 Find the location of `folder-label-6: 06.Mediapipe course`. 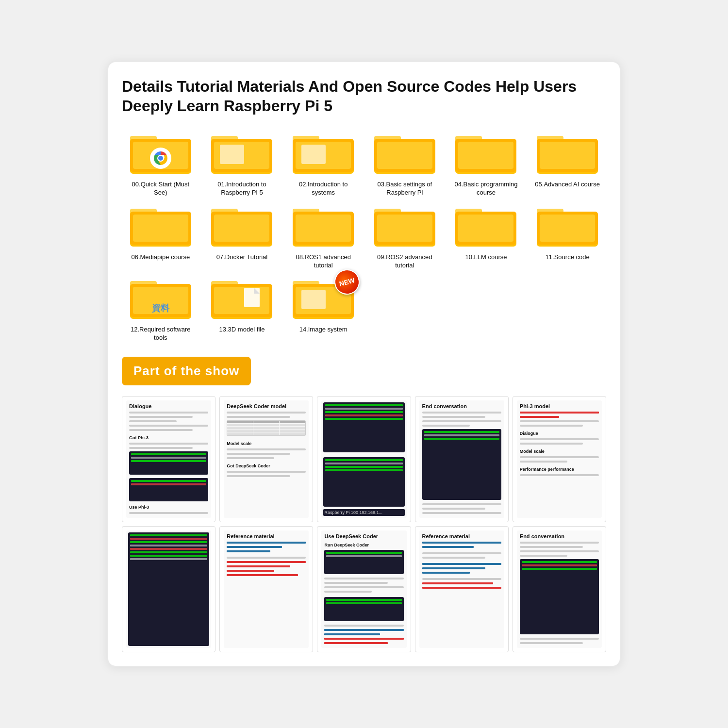

folder-label-6: 06.Mediapipe course is located at coordinates (160, 257).